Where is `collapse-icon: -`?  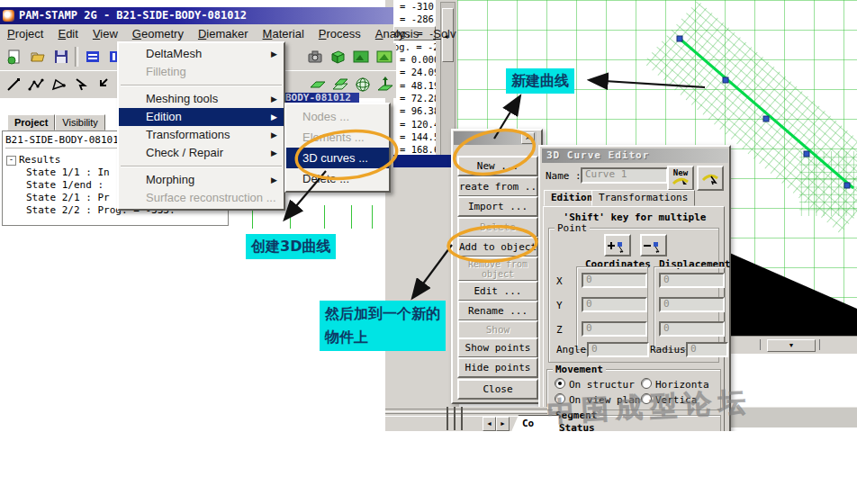 collapse-icon: - is located at coordinates (11, 160).